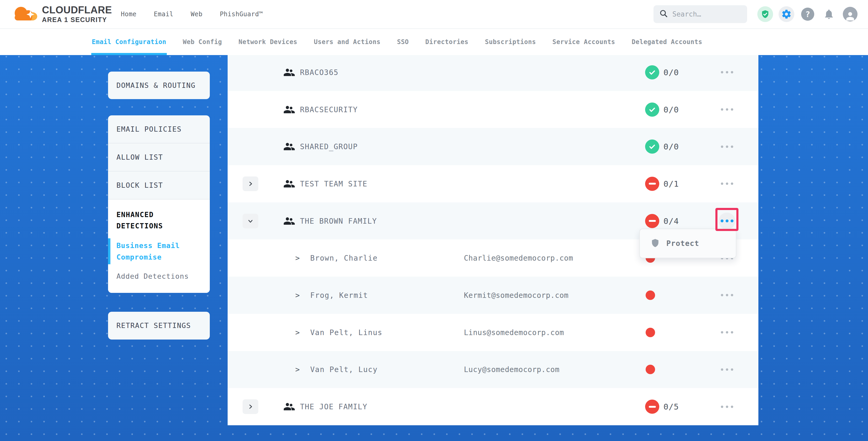  What do you see at coordinates (159, 206) in the screenshot?
I see `sidebar: DOMAINS & ROUTING EMAIL POLICIESALLOW LI…` at bounding box center [159, 206].